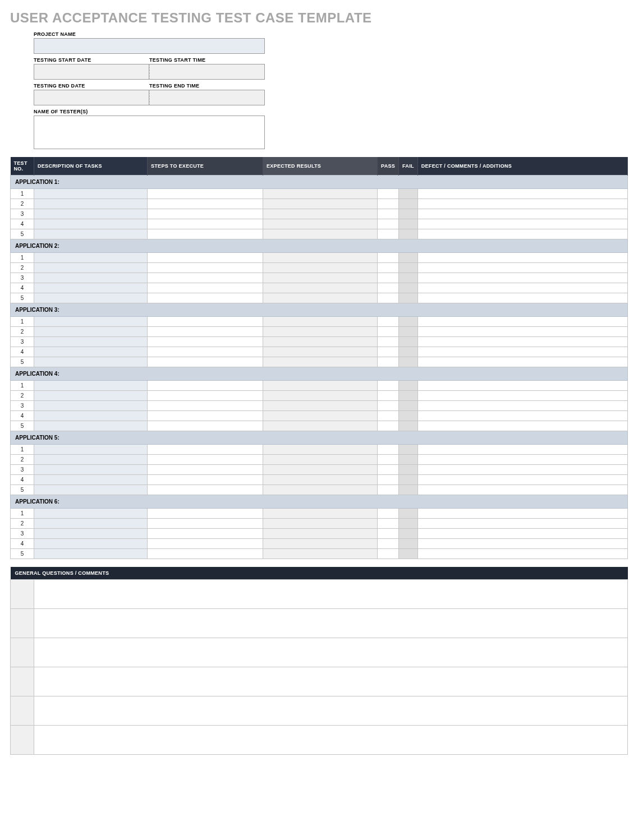  Describe the element at coordinates (91, 72) in the screenshot. I see `testing-start-date-input` at that location.